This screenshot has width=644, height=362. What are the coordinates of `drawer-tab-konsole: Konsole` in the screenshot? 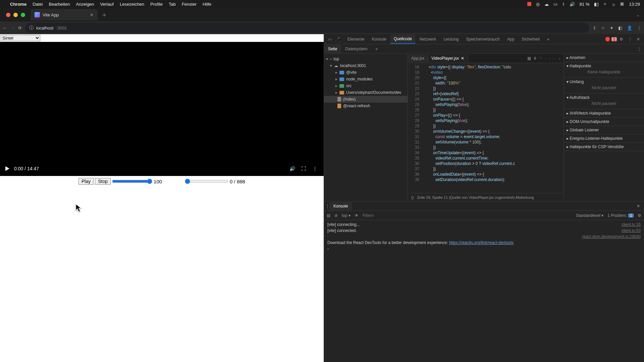 It's located at (341, 206).